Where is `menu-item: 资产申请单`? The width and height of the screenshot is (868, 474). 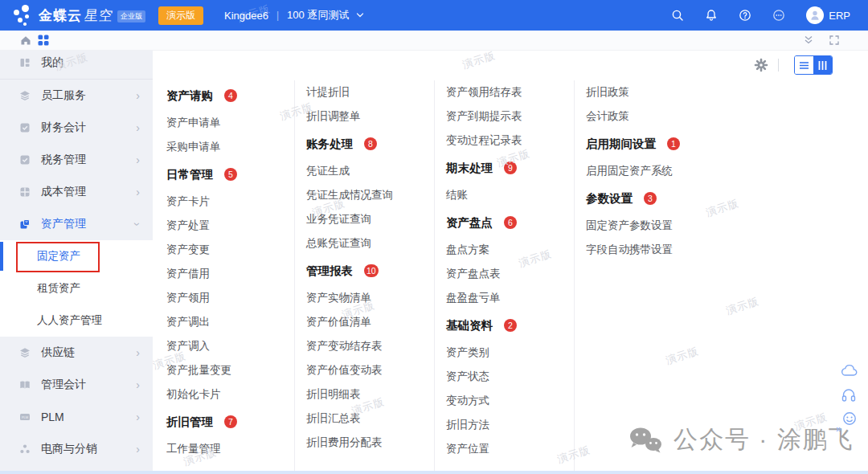 menu-item: 资产申请单 is located at coordinates (230, 123).